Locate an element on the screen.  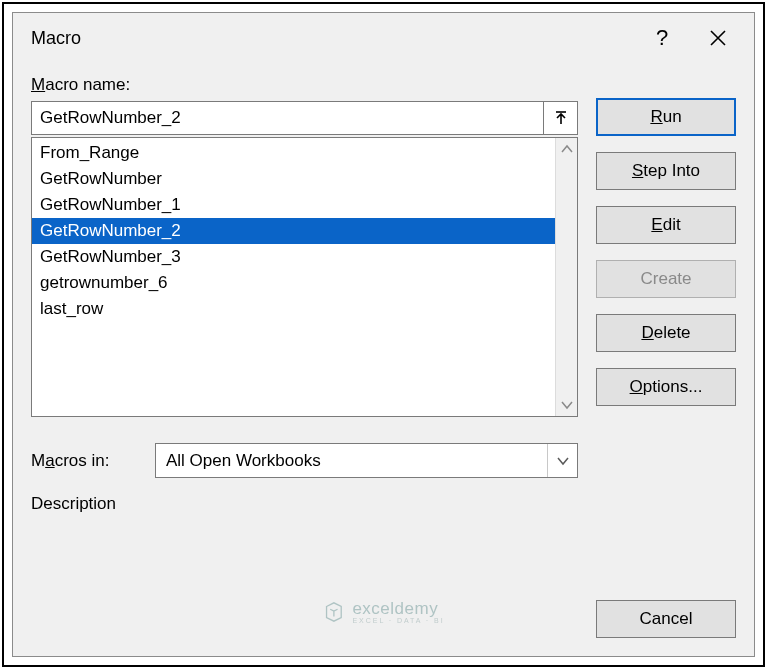
run-button: Run is located at coordinates (666, 117).